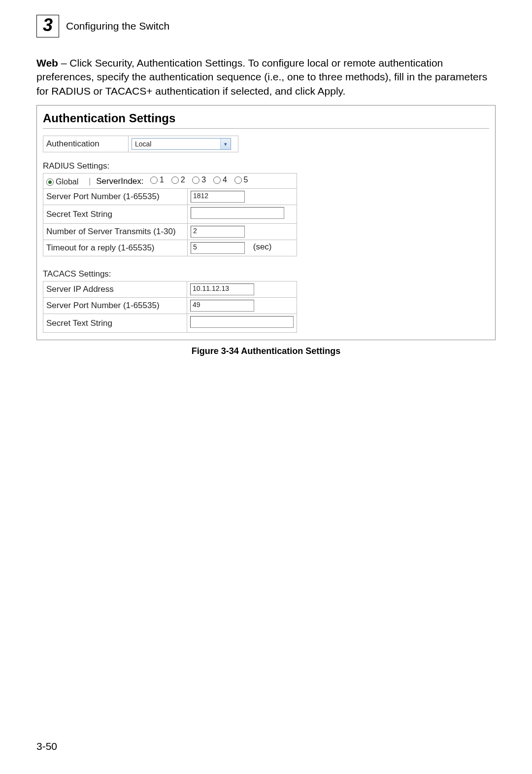  Describe the element at coordinates (266, 77) in the screenshot. I see `intro-paragraph: Web – Click Security, Authentication Set…` at that location.